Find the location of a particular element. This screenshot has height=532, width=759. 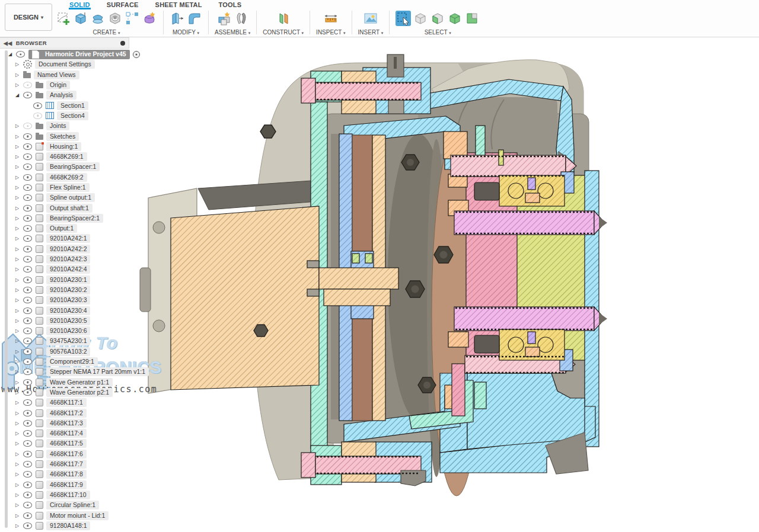

tree-item-label: Wave Generator p2:1 is located at coordinates (79, 392).